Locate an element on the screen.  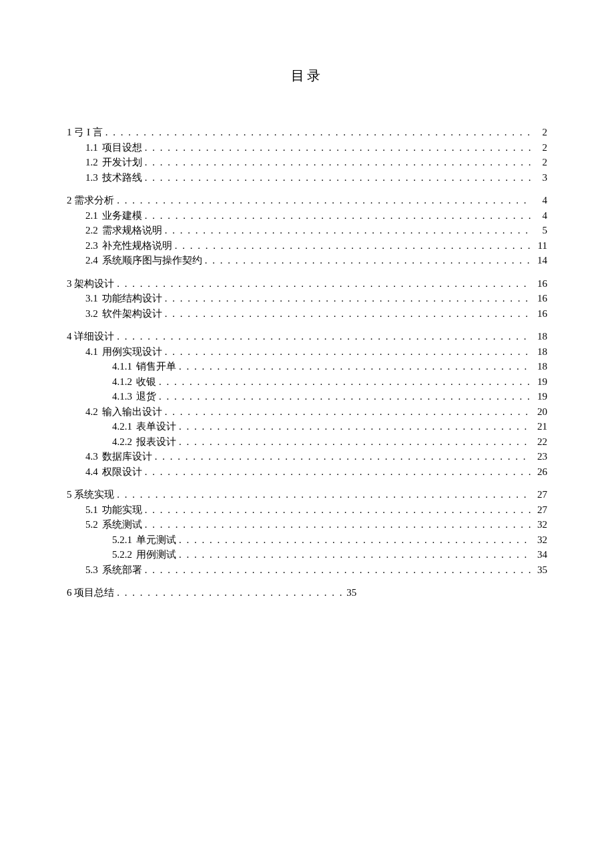
entry-number: 2.4 is located at coordinates (93, 260).